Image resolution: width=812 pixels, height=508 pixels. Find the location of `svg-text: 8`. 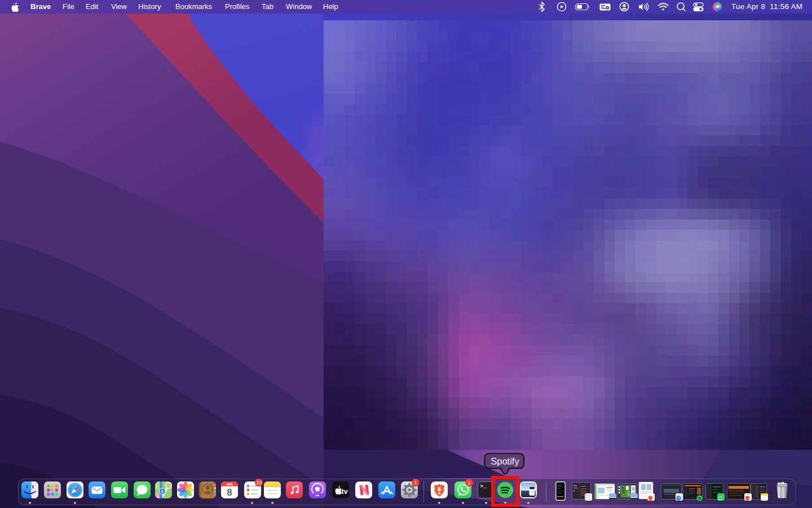

svg-text: 8 is located at coordinates (229, 492).